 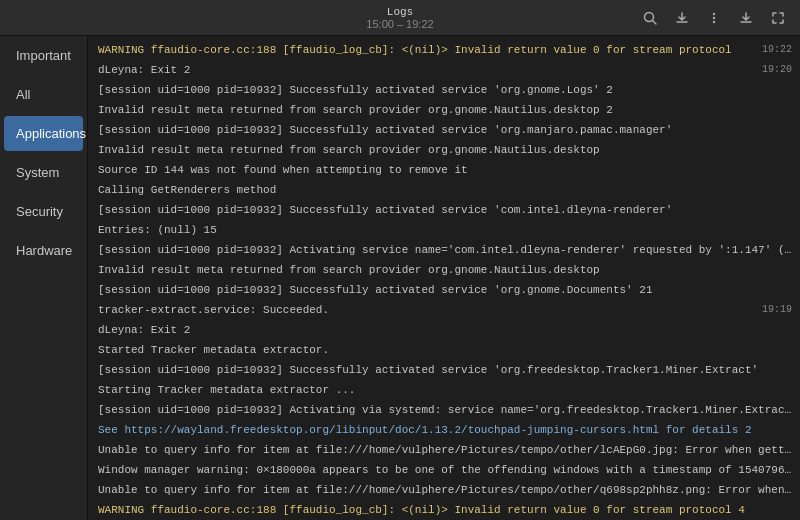 What do you see at coordinates (445, 190) in the screenshot?
I see `log-text: Calling GetRenderers method` at bounding box center [445, 190].